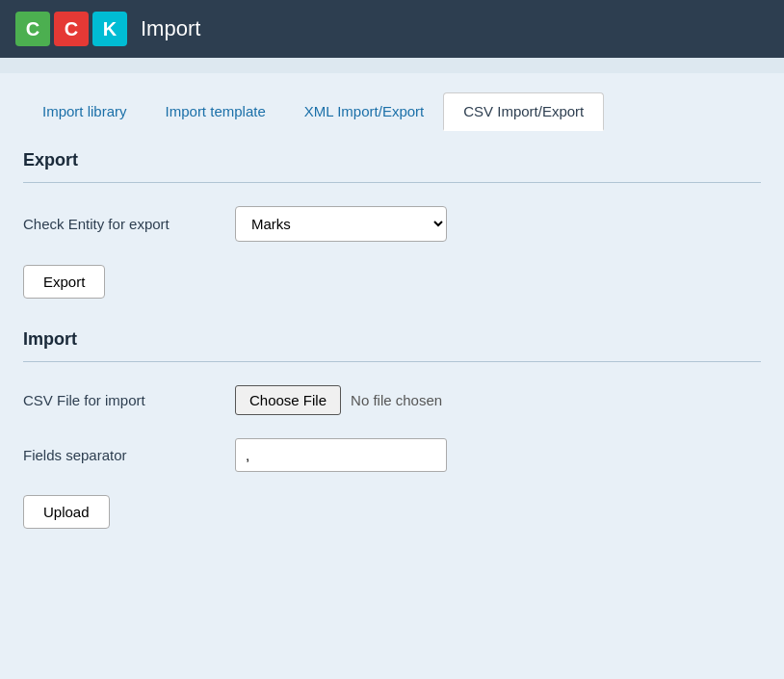  Describe the element at coordinates (129, 223) in the screenshot. I see `entity-label: Check Entity for export` at that location.